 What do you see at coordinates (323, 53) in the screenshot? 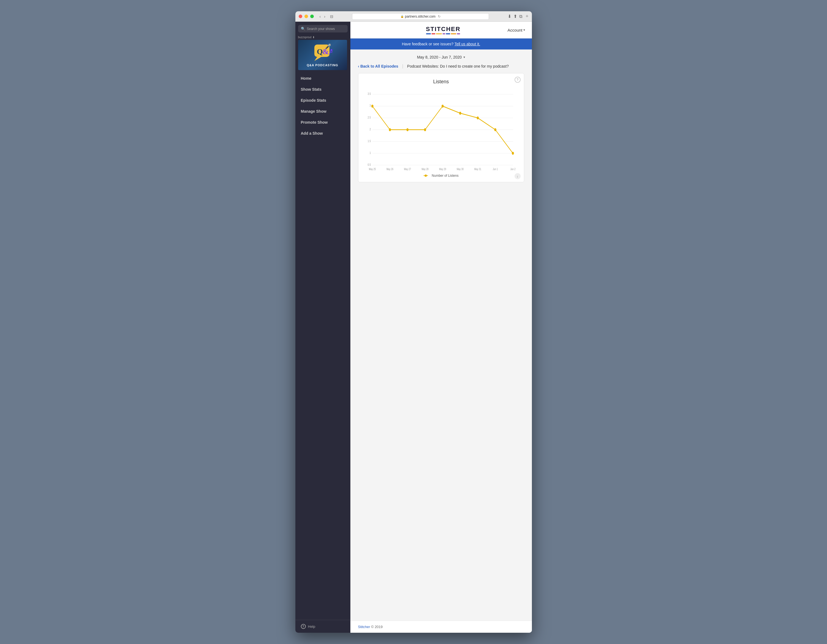
I see `podcast-logo-svg: Q &A 🎤` at bounding box center [323, 53].